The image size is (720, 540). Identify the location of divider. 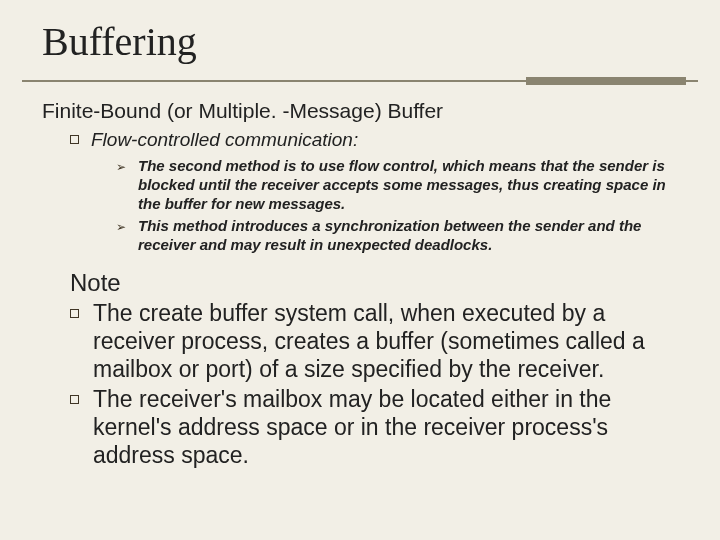
(360, 81).